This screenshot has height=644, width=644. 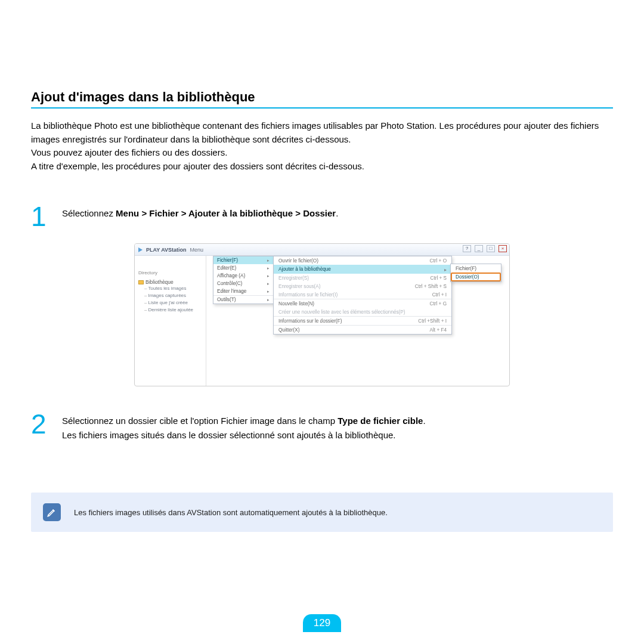 What do you see at coordinates (322, 99) in the screenshot?
I see `section-title: Ajout d'images dans la bibliothèque` at bounding box center [322, 99].